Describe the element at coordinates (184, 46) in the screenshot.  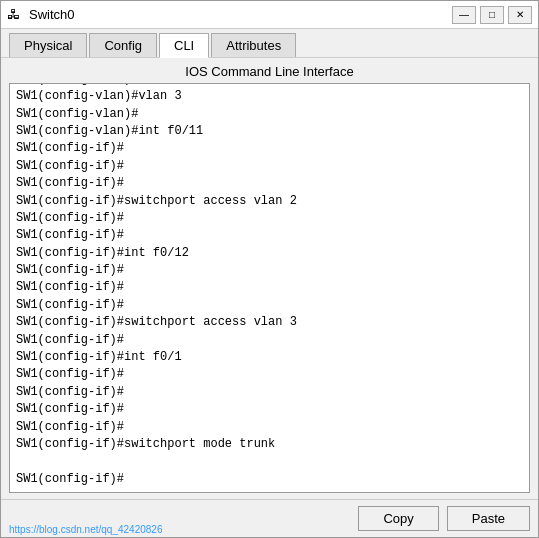
I see `tab-cli: CLI` at that location.